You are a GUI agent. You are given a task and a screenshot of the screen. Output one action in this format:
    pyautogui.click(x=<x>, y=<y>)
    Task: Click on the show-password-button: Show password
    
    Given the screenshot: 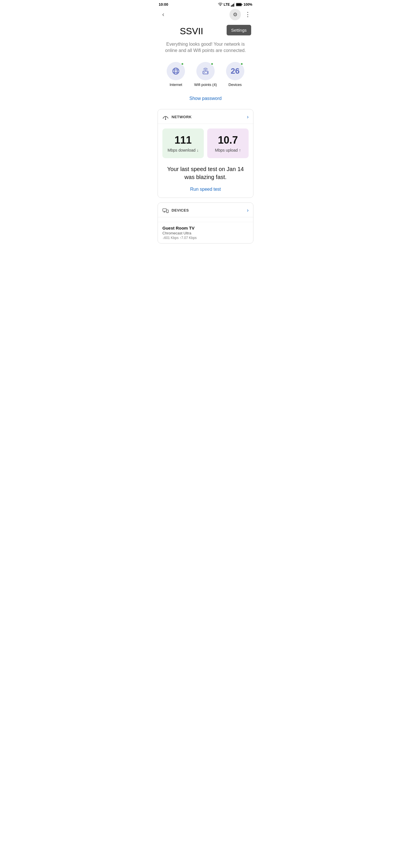 What is the action you would take?
    pyautogui.click(x=205, y=101)
    